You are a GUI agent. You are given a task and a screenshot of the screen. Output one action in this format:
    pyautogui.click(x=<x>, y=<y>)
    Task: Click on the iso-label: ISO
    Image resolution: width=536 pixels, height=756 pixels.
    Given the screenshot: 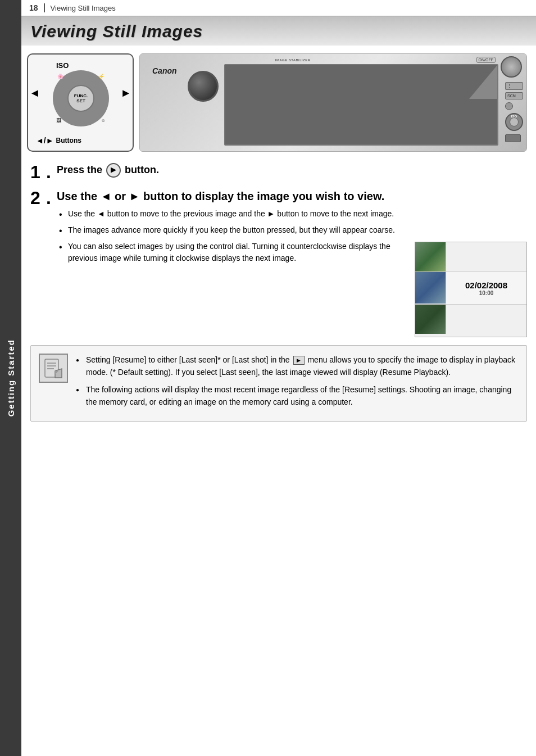 What is the action you would take?
    pyautogui.click(x=62, y=65)
    